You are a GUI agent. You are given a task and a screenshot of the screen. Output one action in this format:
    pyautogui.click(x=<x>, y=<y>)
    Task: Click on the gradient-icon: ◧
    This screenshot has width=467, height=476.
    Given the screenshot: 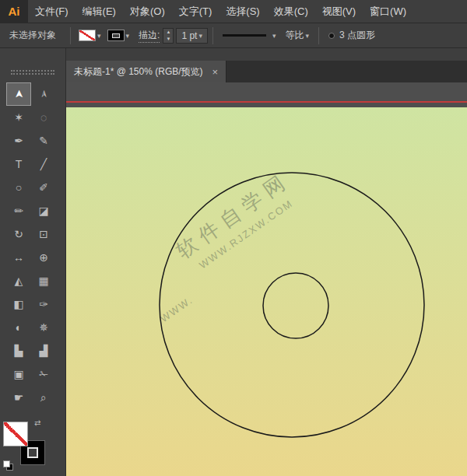 What is the action you would take?
    pyautogui.click(x=19, y=304)
    